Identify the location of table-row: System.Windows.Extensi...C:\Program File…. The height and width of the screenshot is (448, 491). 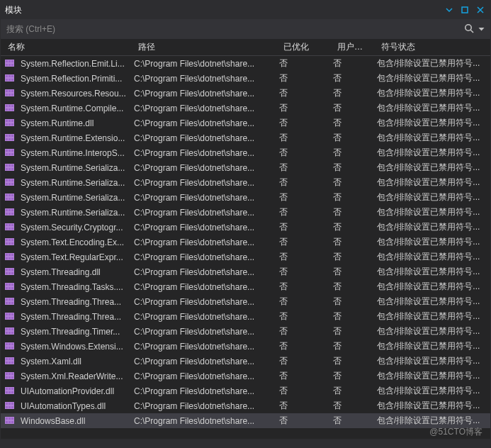
(245, 346).